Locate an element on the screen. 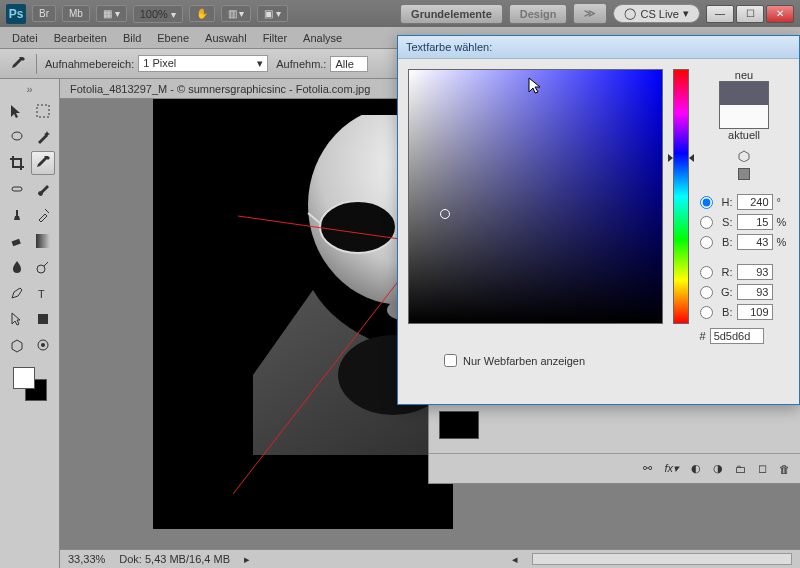  bb-input: 109 is located at coordinates (755, 312).